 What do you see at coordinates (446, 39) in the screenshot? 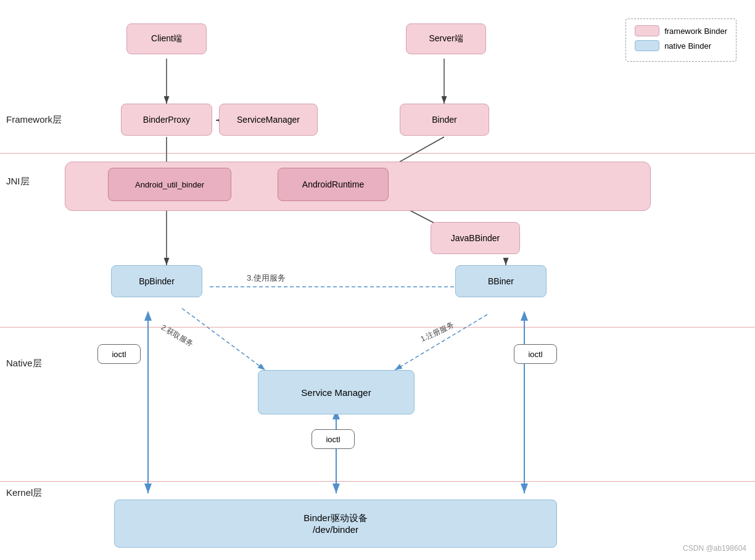
I see `server-box: Server端` at bounding box center [446, 39].